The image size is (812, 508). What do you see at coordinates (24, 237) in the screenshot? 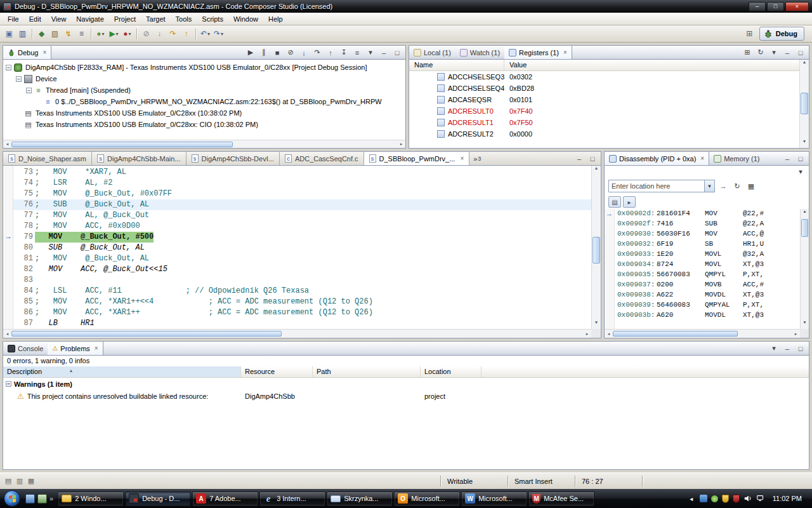
I see `line-number: 79` at bounding box center [24, 237].